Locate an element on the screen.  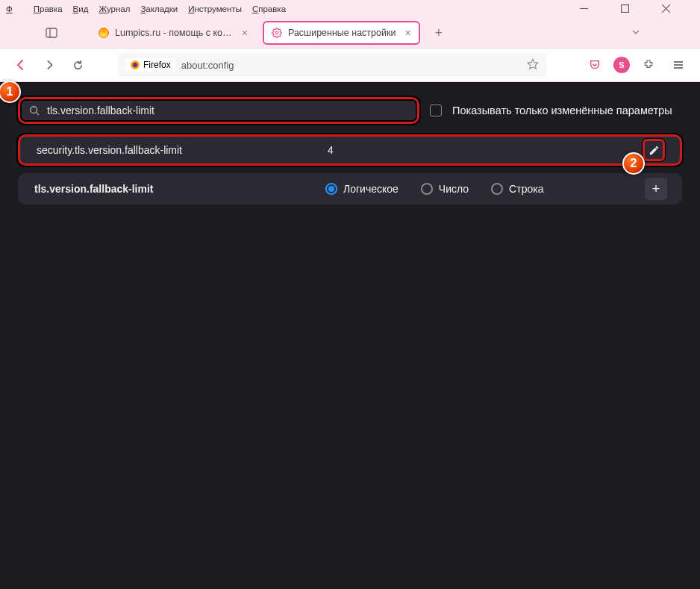
radio-number: Число is located at coordinates (445, 189).